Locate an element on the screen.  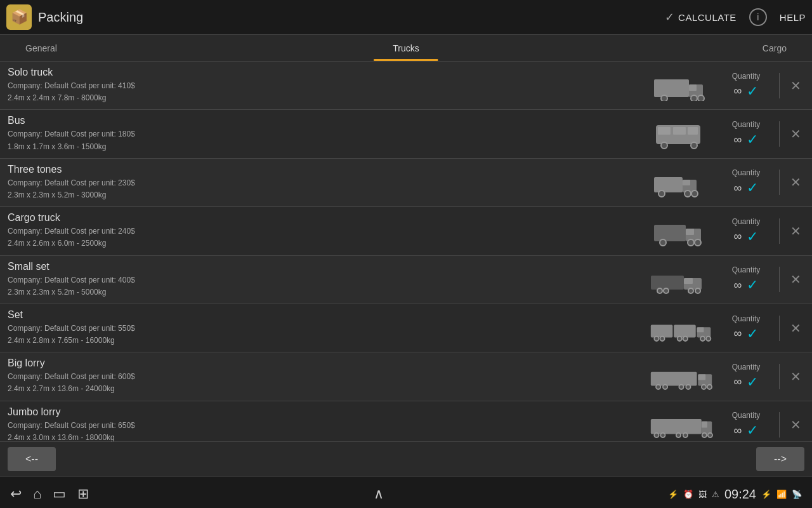
quantity-controls: ∞ ✓ is located at coordinates (746, 140).